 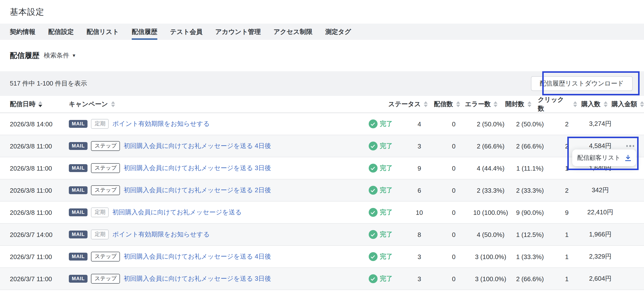 I want to click on search-filter-label: 検索条件, so click(x=56, y=56).